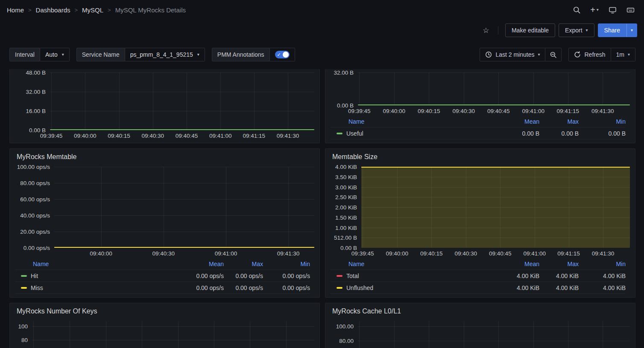 This screenshot has height=348, width=644. Describe the element at coordinates (355, 133) in the screenshot. I see `legend-series-name: Useful` at that location.